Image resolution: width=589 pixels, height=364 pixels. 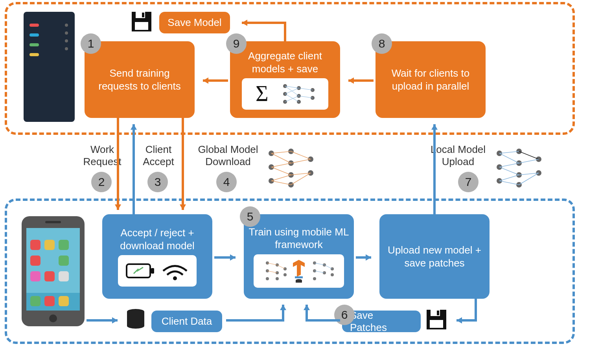 I want to click on tensorflow-icon, so click(x=299, y=271).